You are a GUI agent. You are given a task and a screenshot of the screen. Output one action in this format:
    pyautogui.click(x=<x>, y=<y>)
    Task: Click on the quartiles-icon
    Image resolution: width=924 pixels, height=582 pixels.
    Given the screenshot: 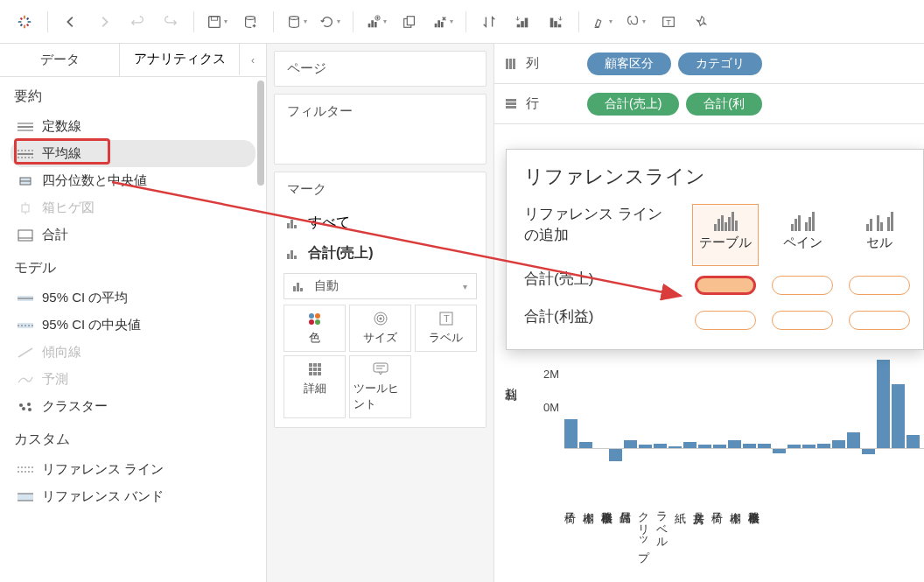 What is the action you would take?
    pyautogui.click(x=25, y=181)
    